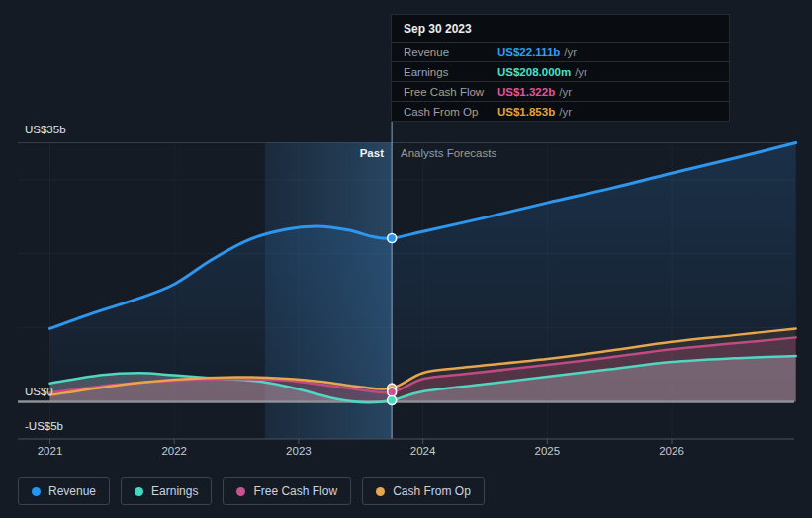  What do you see at coordinates (166, 491) in the screenshot?
I see `legend-toggle-earnings: Earnings` at bounding box center [166, 491].